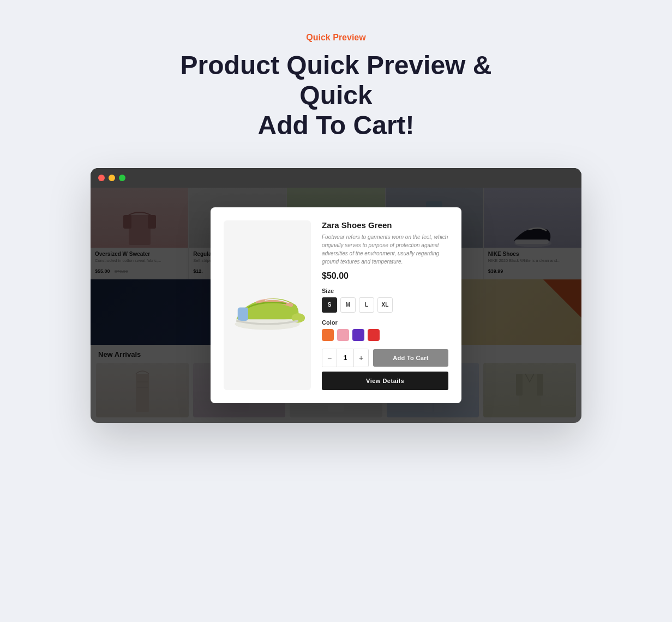  What do you see at coordinates (336, 178) in the screenshot?
I see `browser-topbar` at bounding box center [336, 178].